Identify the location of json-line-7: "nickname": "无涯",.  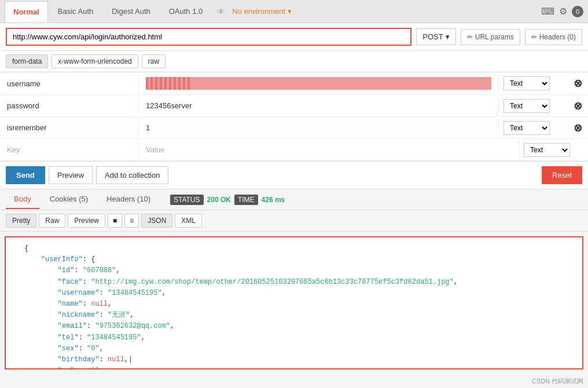
(300, 315).